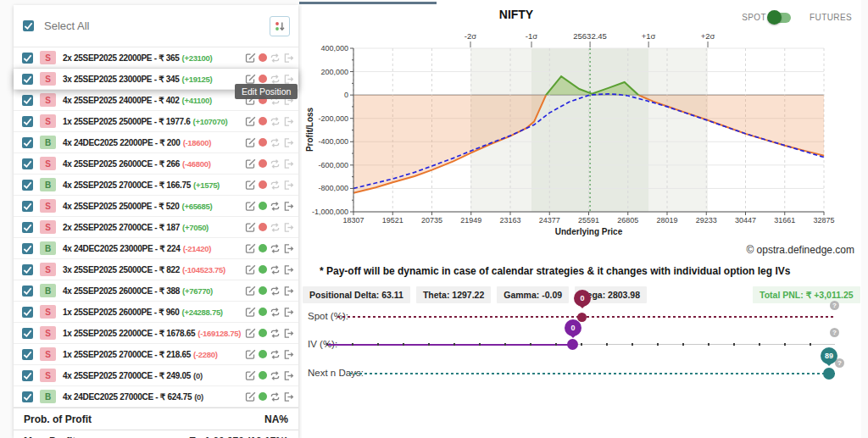 The image size is (868, 438). What do you see at coordinates (834, 305) in the screenshot?
I see `spot-help-icon: ?` at bounding box center [834, 305].